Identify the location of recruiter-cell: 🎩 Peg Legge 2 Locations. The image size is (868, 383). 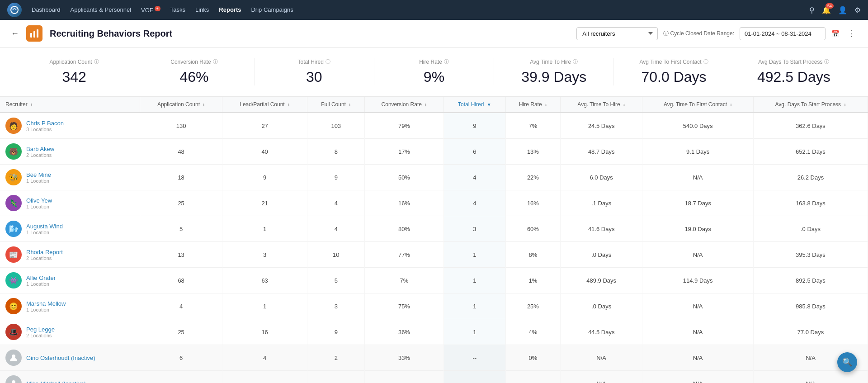
(70, 332).